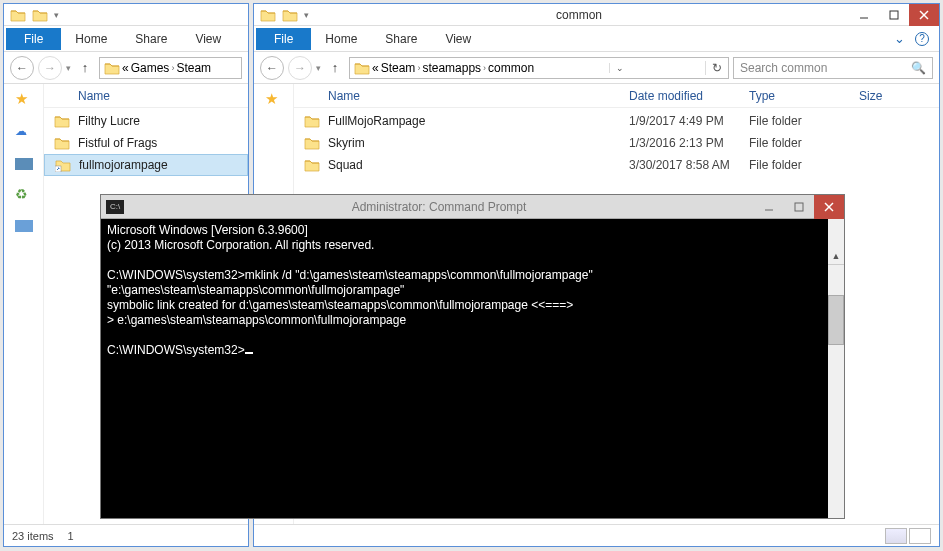 Image resolution: width=943 pixels, height=551 pixels. What do you see at coordinates (71, 536) in the screenshot?
I see `selection-count: 1` at bounding box center [71, 536].